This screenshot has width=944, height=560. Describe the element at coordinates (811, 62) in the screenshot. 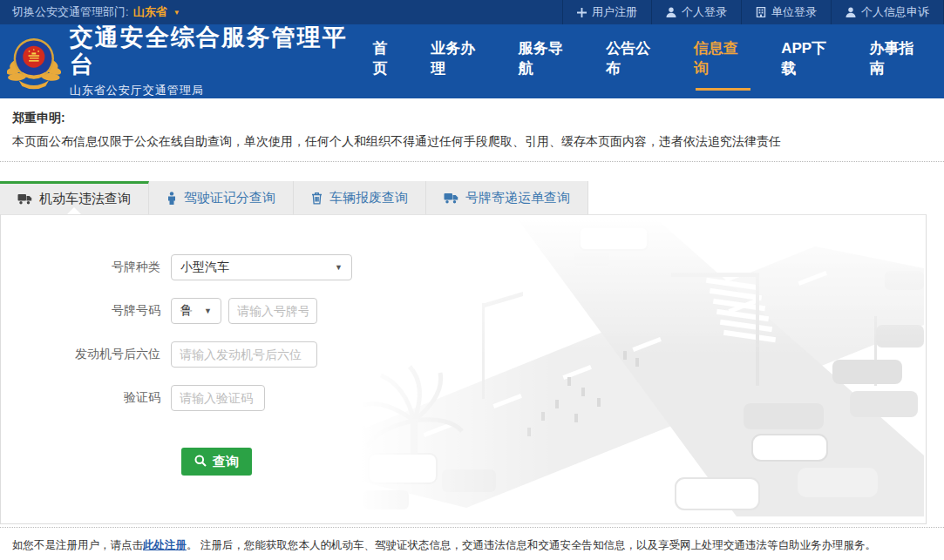

I see `nav-item-app-download: APP下载` at that location.